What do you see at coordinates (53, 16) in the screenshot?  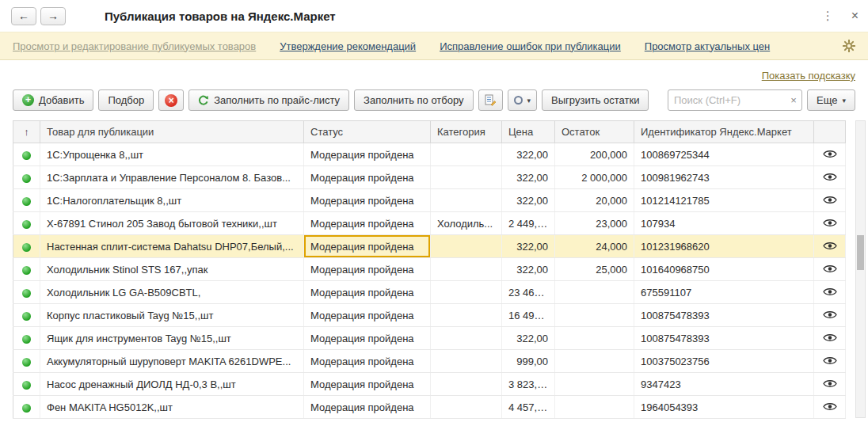 I see `forward-button: →` at bounding box center [53, 16].